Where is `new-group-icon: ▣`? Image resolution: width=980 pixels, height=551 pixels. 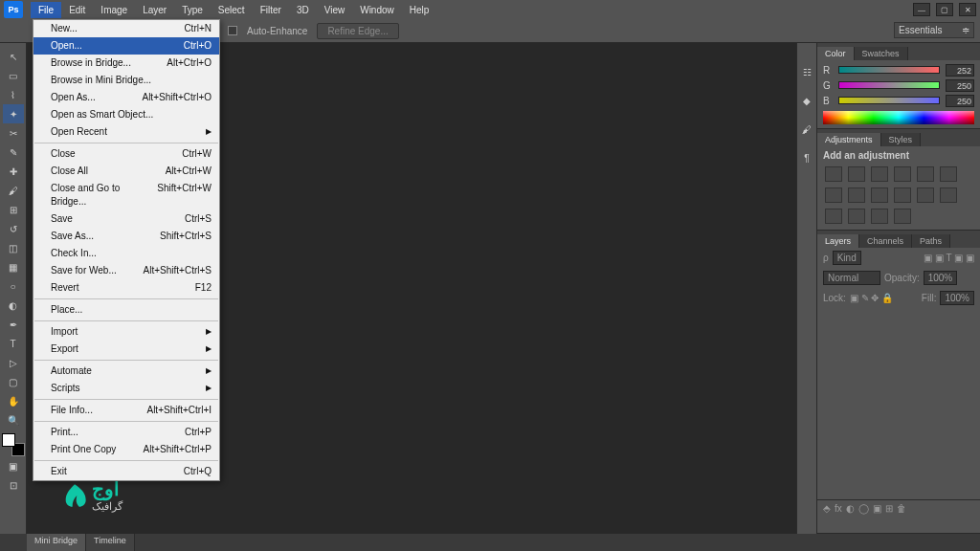 new-group-icon: ▣ is located at coordinates (877, 509).